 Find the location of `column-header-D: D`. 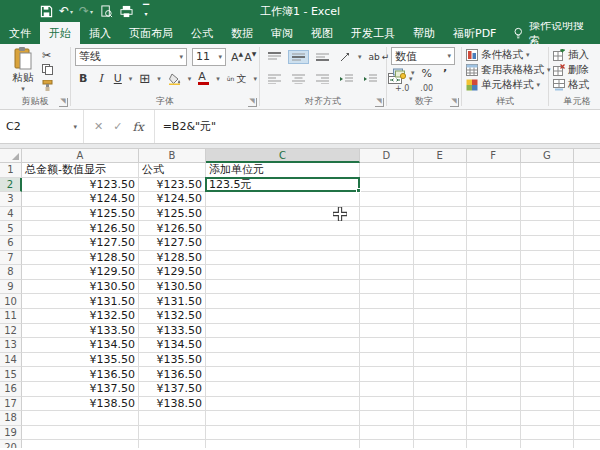

column-header-D: D is located at coordinates (387, 156).